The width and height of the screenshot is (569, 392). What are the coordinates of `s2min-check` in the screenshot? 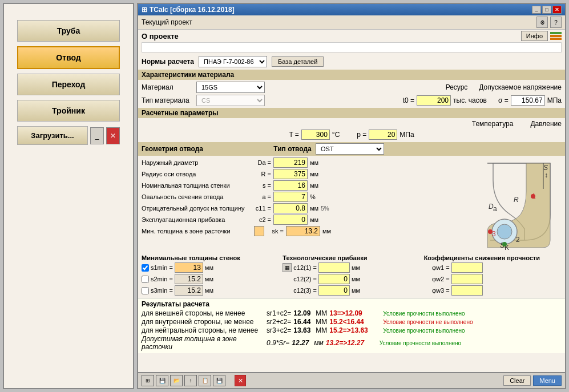 It's located at (145, 280).